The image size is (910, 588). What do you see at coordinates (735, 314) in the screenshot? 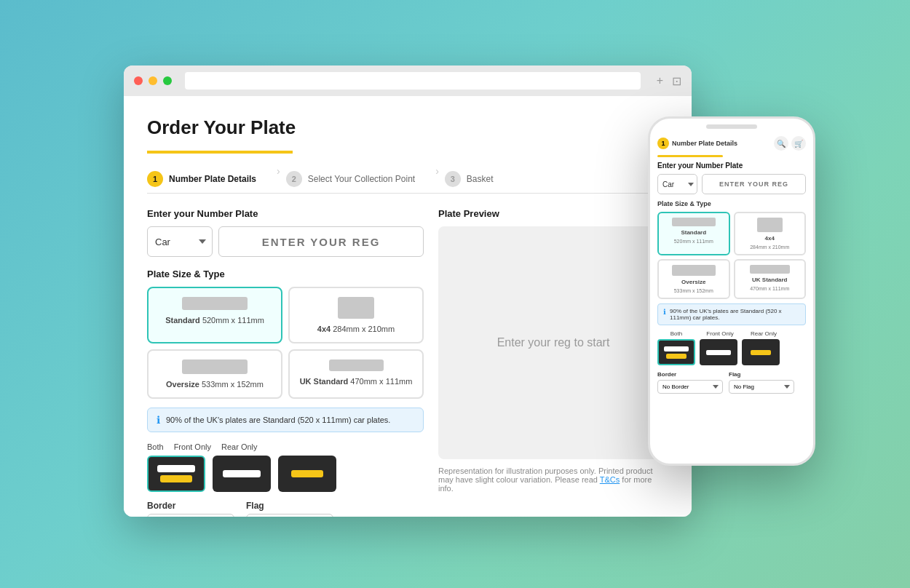
I see `mobile-info-text: 90% of the UK's plates are Standard (520…` at bounding box center [735, 314].